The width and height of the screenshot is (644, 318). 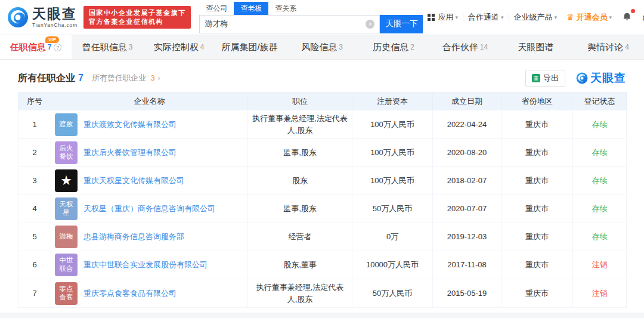 I want to click on status-cell: 注销, so click(x=600, y=265).